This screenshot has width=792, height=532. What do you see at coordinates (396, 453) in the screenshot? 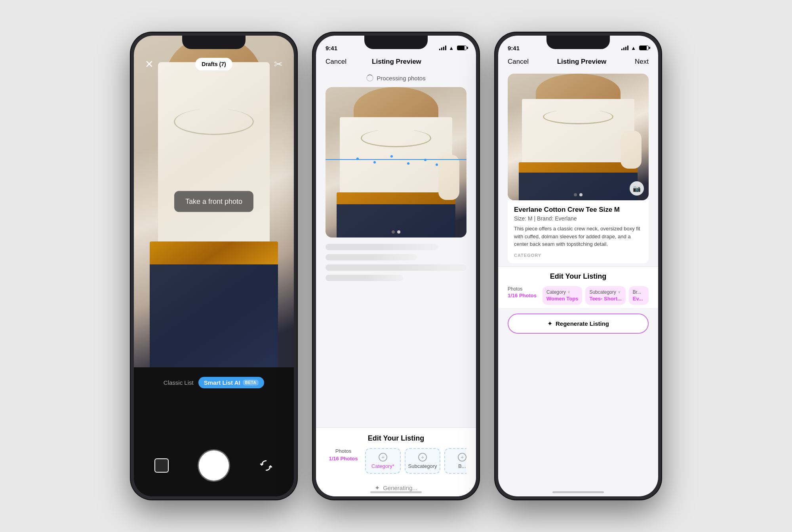
I see `edit-listing-section-2: Edit Your Listing Photos 1/16 Photos + C…` at bounding box center [396, 453].